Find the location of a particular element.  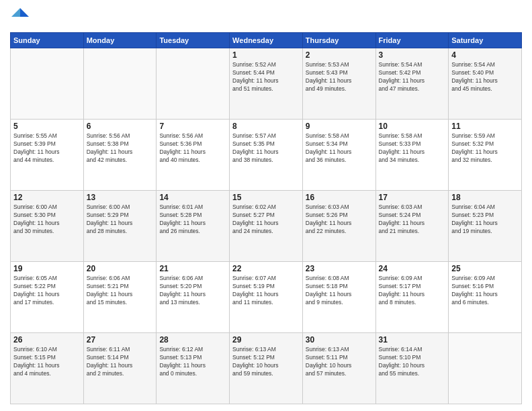

cell-info: Sunrise: 6:00 AM Sunset: 5:29 PM Dayligh… is located at coordinates (120, 220).